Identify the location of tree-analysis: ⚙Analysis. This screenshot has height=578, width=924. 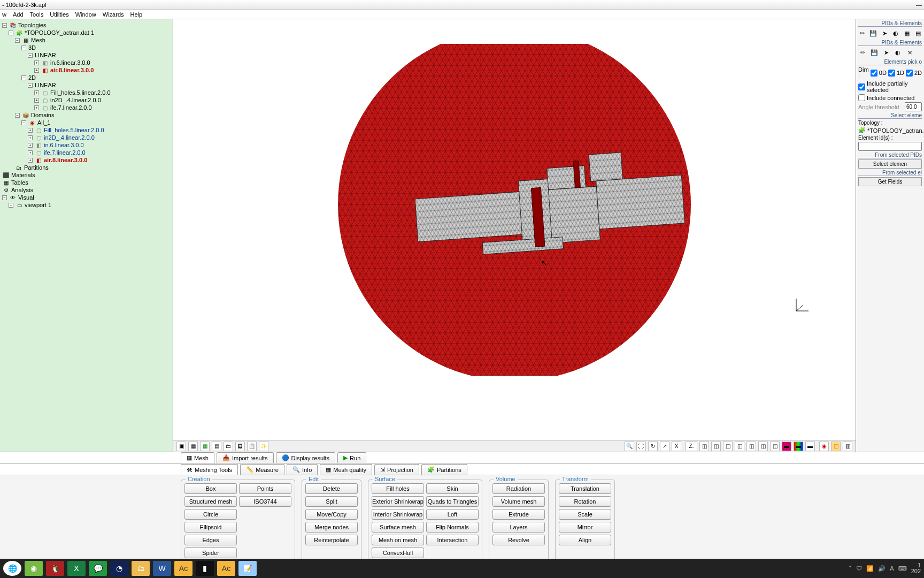
(87, 190).